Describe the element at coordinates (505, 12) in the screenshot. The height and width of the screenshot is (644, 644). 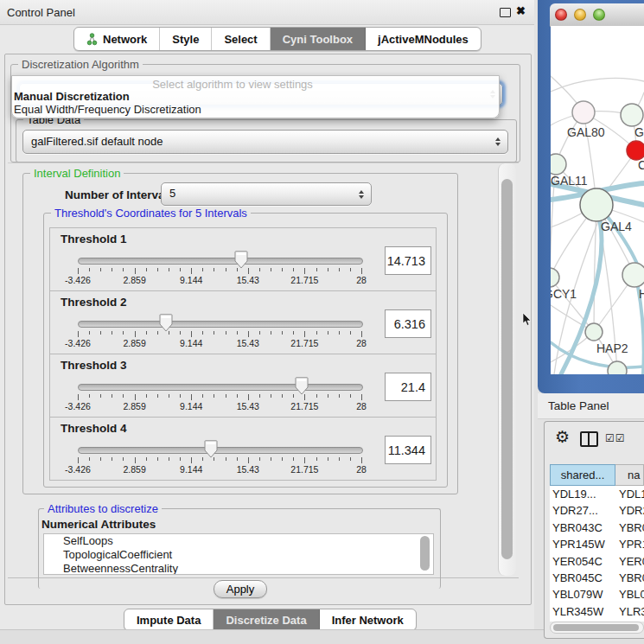
I see `float-window-icon` at that location.